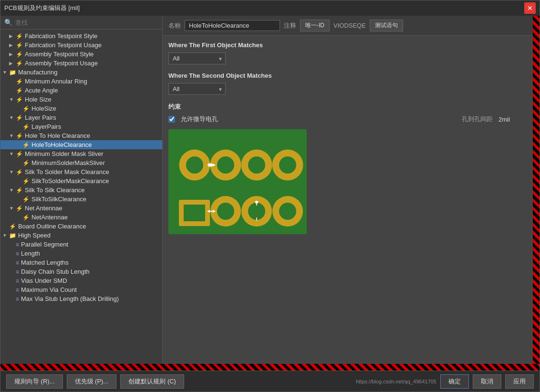 The image size is (540, 392). Describe the element at coordinates (81, 36) in the screenshot. I see `tree-item-fabrication-testpoint-style: ▶ ⚡ Fabrication Testpoint Style` at that location.